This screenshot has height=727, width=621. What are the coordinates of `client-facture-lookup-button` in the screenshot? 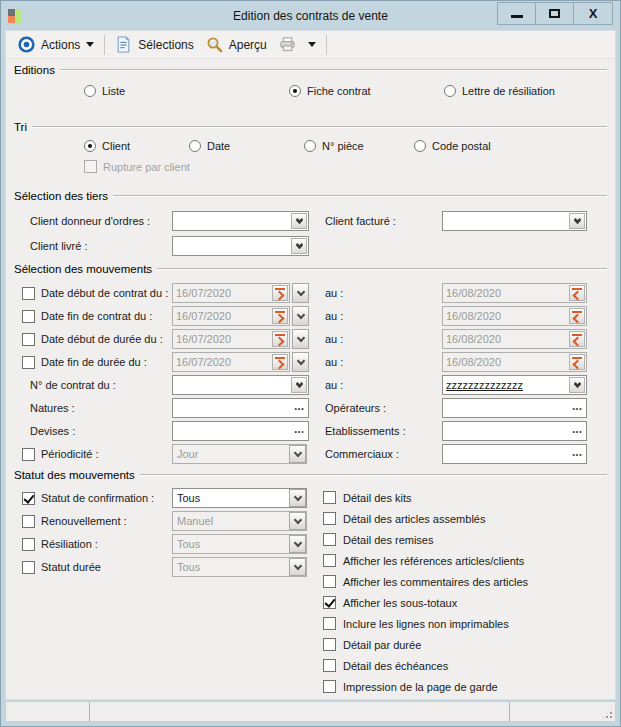 It's located at (577, 221).